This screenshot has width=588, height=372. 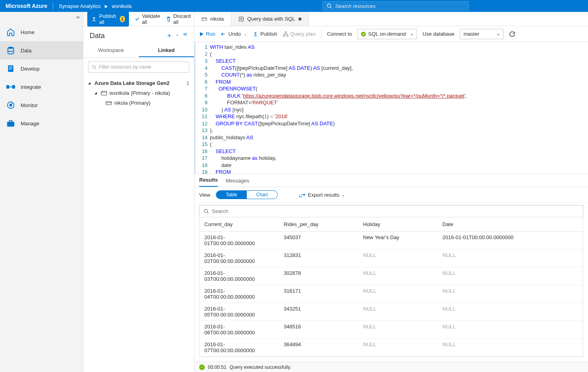 I want to click on chevron-down-icon: ⌄, so click(x=246, y=34).